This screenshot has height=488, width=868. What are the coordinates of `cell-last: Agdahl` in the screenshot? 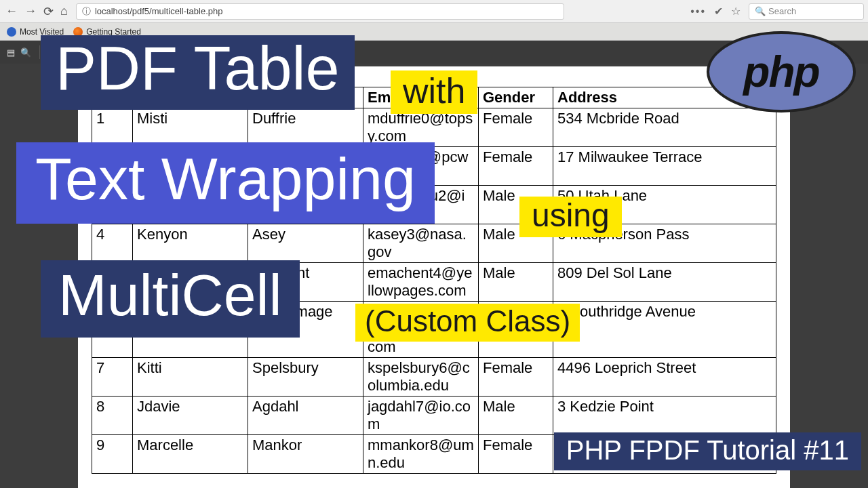 It's located at (306, 416).